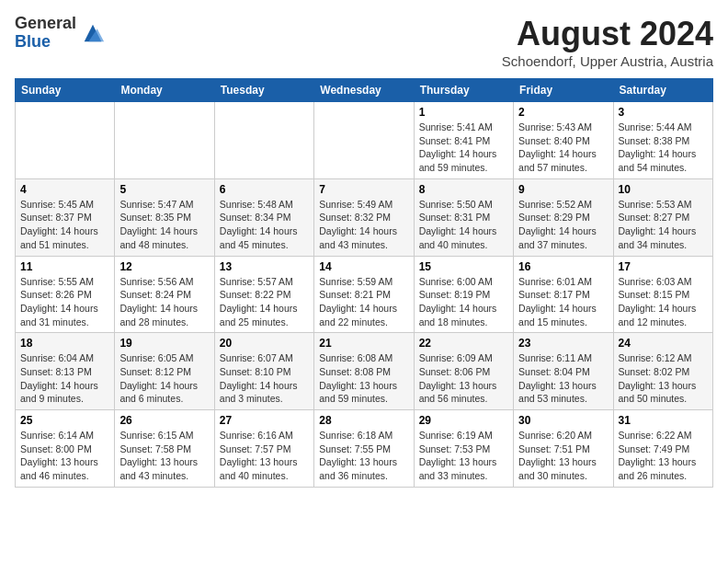  I want to click on calendar-cell: 22Sunrise: 6:09 AMSunset: 8:06 PMDayligh…, so click(463, 372).